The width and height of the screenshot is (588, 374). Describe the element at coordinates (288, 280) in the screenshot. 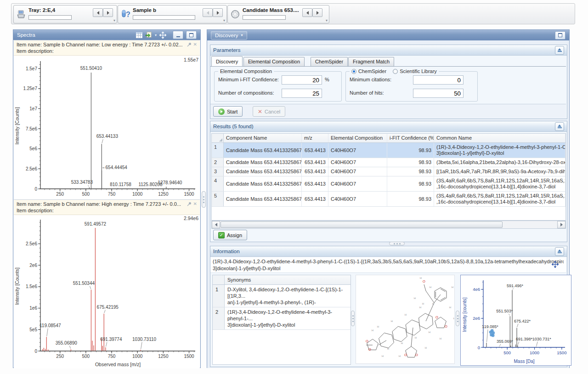

I see `col-synonyms: Synonyms` at that location.